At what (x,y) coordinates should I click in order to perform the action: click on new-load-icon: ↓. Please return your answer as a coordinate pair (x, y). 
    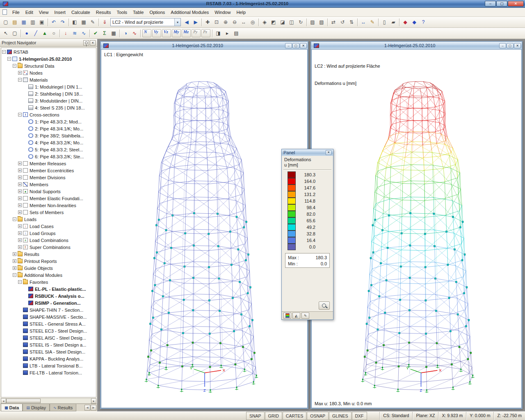
    Looking at the image, I should click on (66, 33).